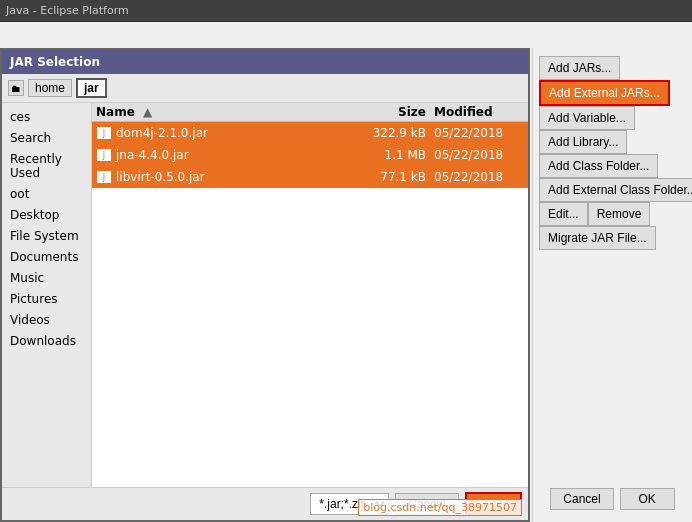  What do you see at coordinates (92, 88) in the screenshot?
I see `breadcrumb-jar: jar` at bounding box center [92, 88].